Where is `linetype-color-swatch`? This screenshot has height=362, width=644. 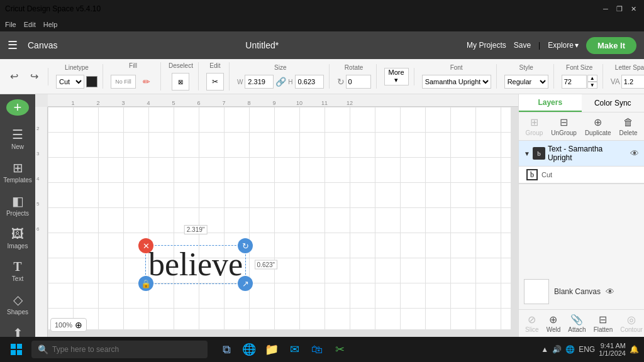
linetype-color-swatch is located at coordinates (92, 82).